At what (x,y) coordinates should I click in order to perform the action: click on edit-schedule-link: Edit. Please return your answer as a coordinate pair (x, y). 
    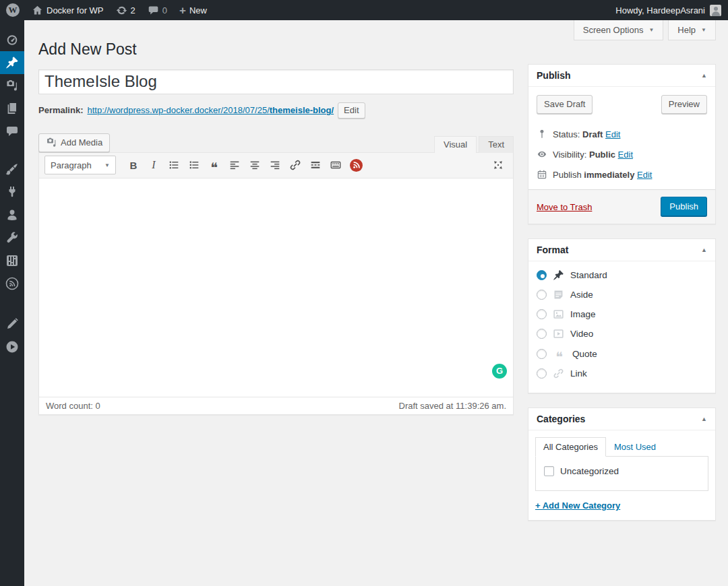
    Looking at the image, I should click on (644, 175).